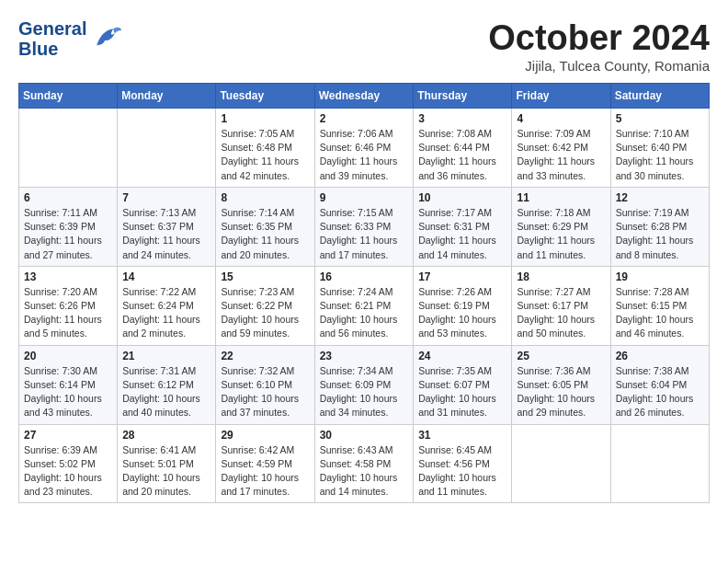 This screenshot has width=728, height=563. What do you see at coordinates (364, 385) in the screenshot?
I see `calendar-day-cell: 23Sunrise: 7:34 AM Sunset: 6:09 PM Dayli…` at bounding box center [364, 385].